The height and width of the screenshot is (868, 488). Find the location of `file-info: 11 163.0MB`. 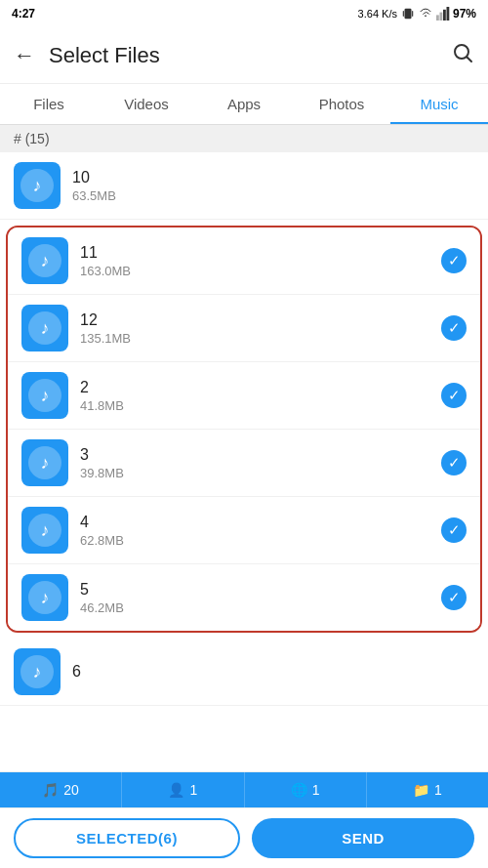

file-info: 11 163.0MB is located at coordinates (261, 262).